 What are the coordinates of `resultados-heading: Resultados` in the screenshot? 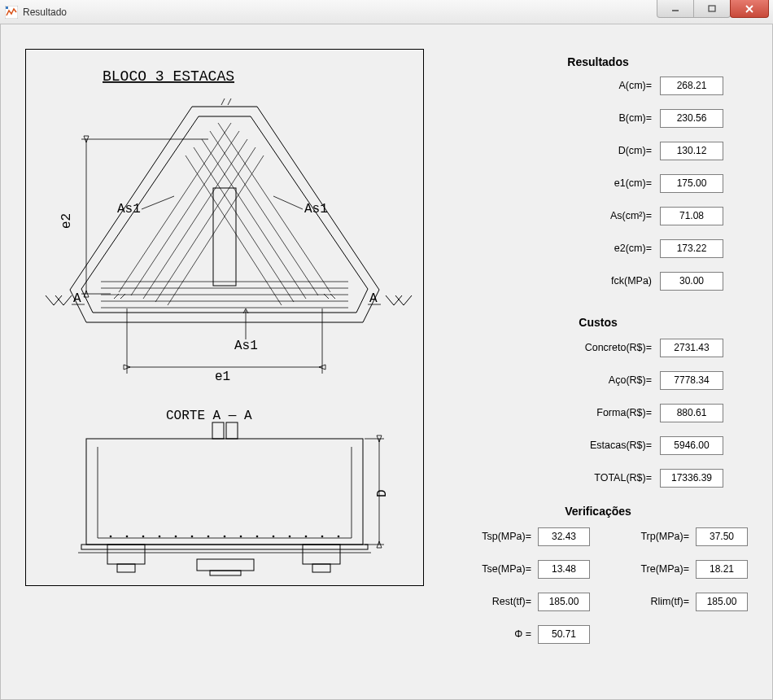 It's located at (598, 62).